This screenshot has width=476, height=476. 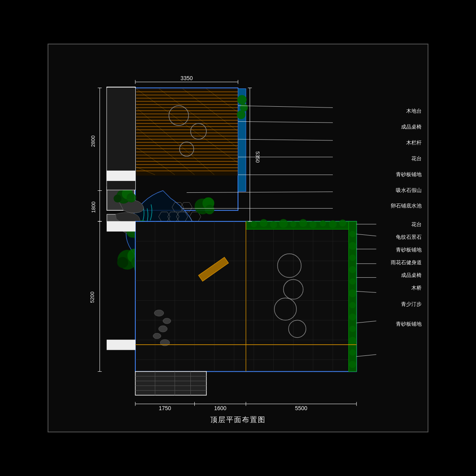 I want to click on label-lower-4: 雨花石健身道, so click(x=406, y=263).